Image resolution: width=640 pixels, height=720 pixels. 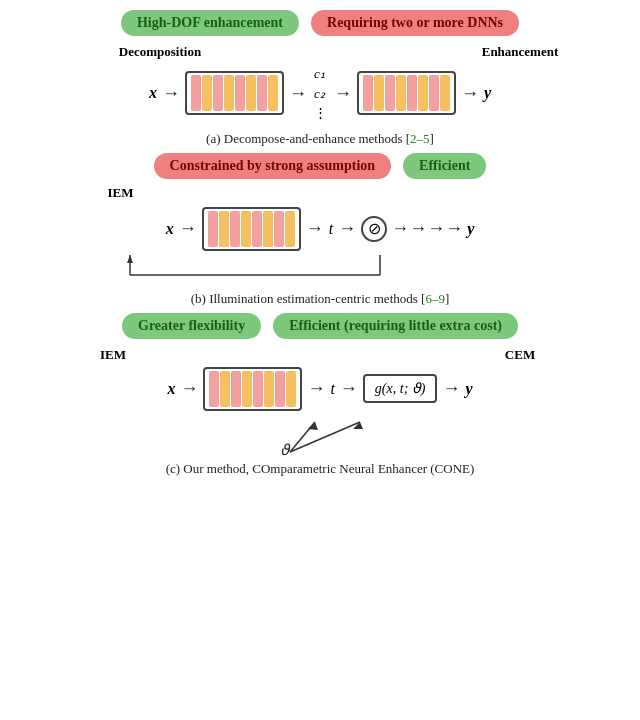 I want to click on arrow-4-a: →, so click(x=470, y=94).